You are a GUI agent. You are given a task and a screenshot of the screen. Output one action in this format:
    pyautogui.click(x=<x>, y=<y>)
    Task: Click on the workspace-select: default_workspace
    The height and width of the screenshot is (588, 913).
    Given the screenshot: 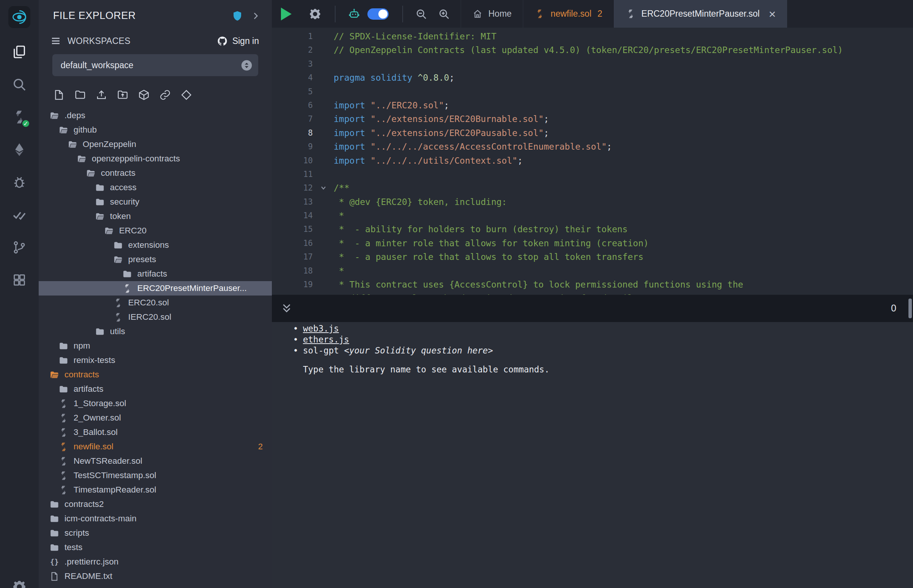 What is the action you would take?
    pyautogui.click(x=155, y=65)
    